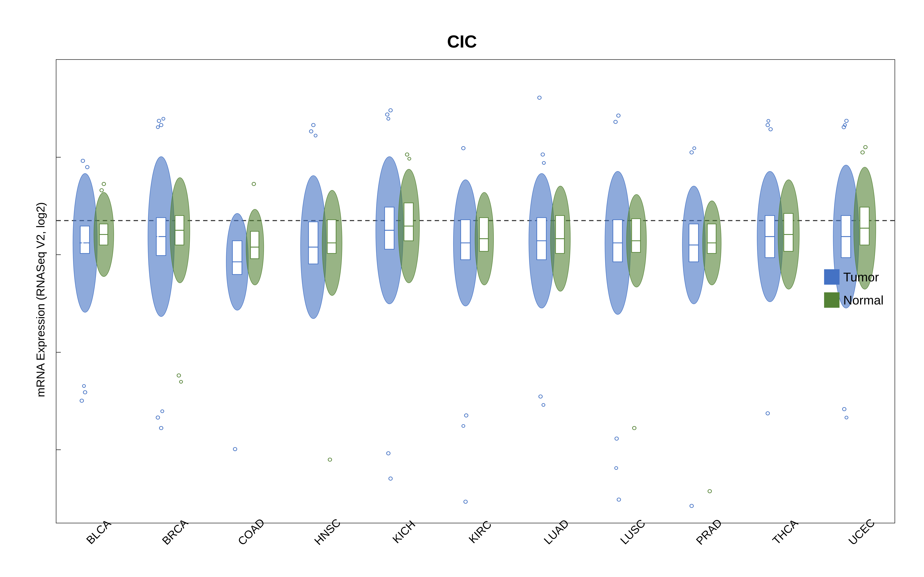 Image resolution: width=924 pixels, height=577 pixels. I want to click on legend-label-normal: Normal, so click(864, 300).